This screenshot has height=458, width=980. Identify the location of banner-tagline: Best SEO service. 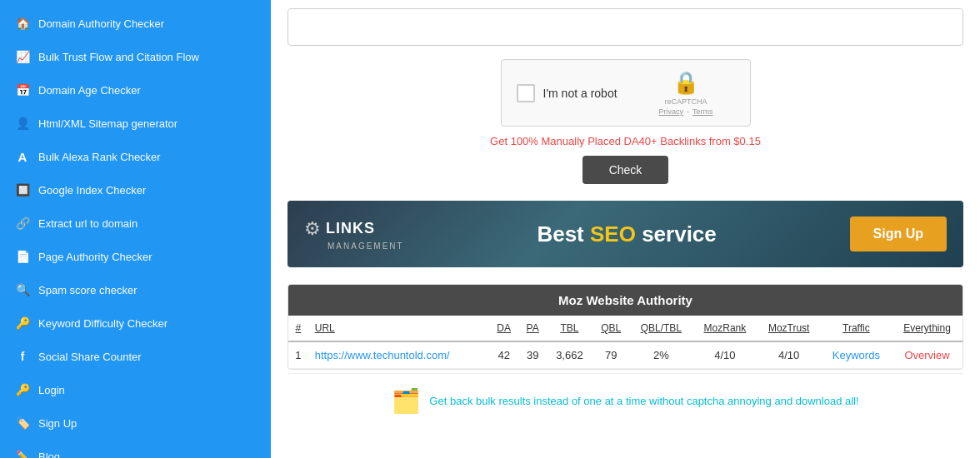
(627, 235).